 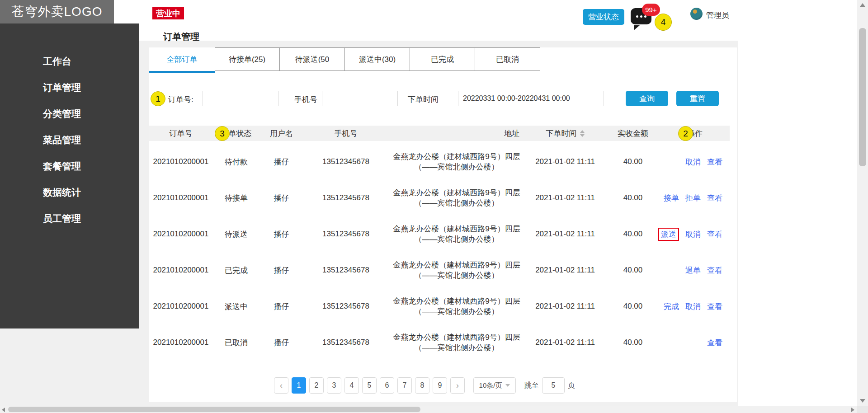 I want to click on reset-button: 重置, so click(x=698, y=99).